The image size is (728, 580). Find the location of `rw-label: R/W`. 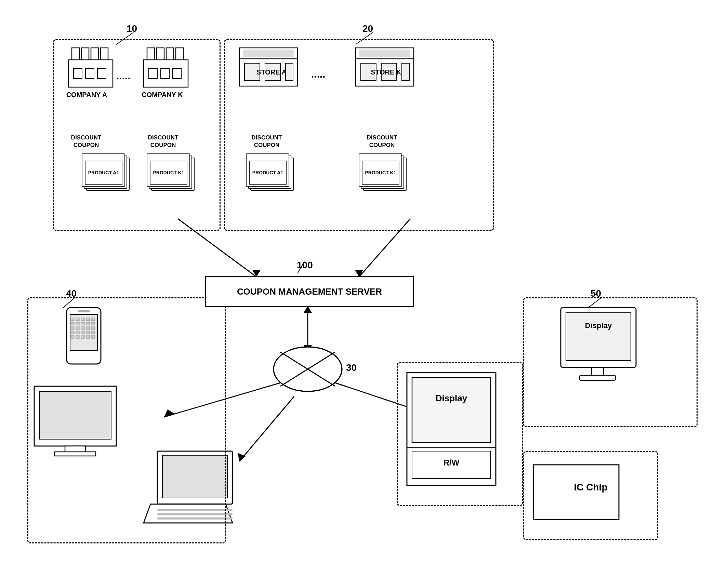

rw-label: R/W is located at coordinates (451, 463).